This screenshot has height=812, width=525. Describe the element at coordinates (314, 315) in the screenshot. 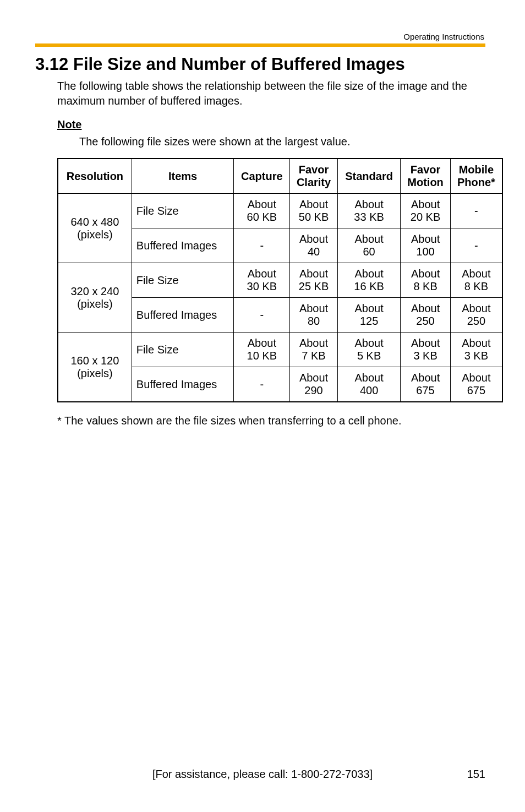

I see `value-cell: About80` at that location.